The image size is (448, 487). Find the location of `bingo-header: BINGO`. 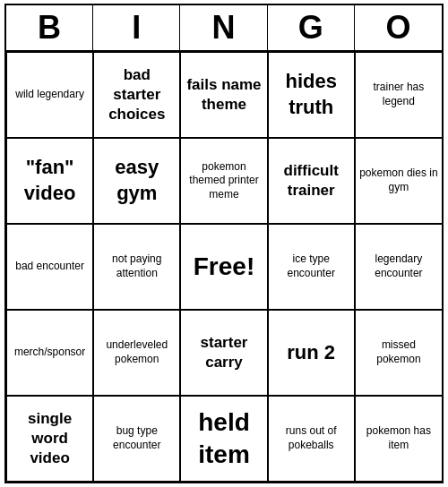

bingo-header: BINGO is located at coordinates (224, 29).